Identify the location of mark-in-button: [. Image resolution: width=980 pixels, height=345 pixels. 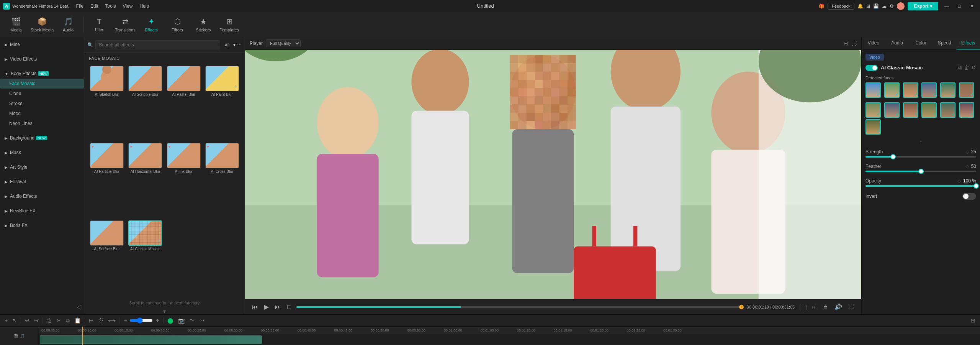
(800, 307).